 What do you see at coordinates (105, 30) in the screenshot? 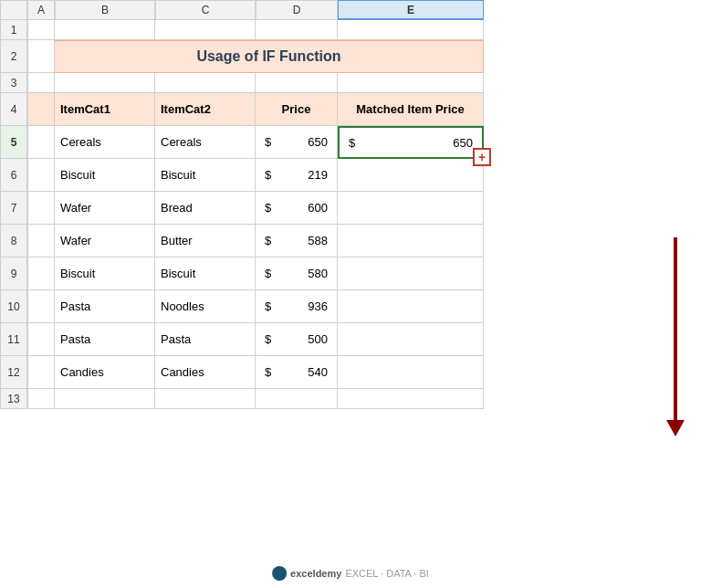
I see `cell-b1` at bounding box center [105, 30].